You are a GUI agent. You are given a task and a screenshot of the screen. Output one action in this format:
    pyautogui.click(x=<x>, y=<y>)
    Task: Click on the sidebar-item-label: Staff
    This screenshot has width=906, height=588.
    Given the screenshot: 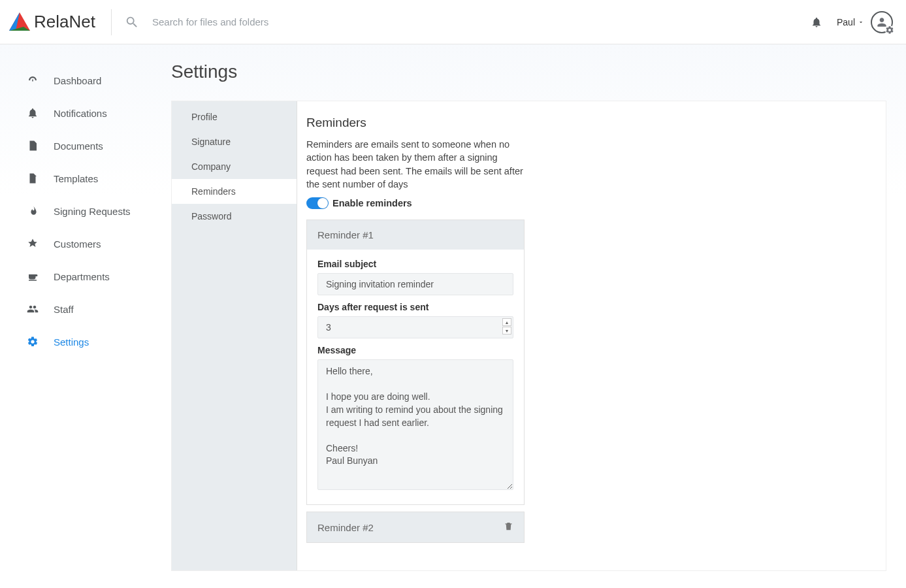 What is the action you would take?
    pyautogui.click(x=64, y=310)
    